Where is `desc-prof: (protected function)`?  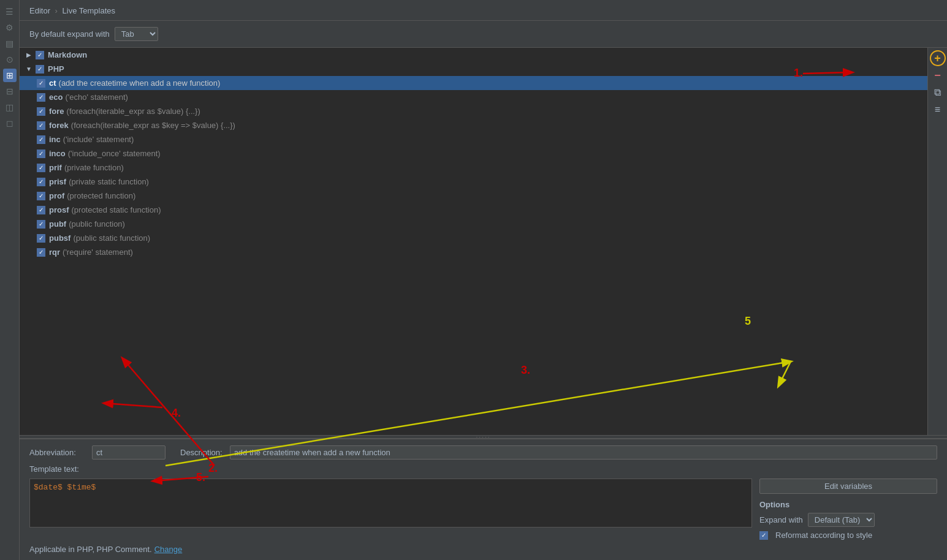 desc-prof: (protected function) is located at coordinates (101, 196).